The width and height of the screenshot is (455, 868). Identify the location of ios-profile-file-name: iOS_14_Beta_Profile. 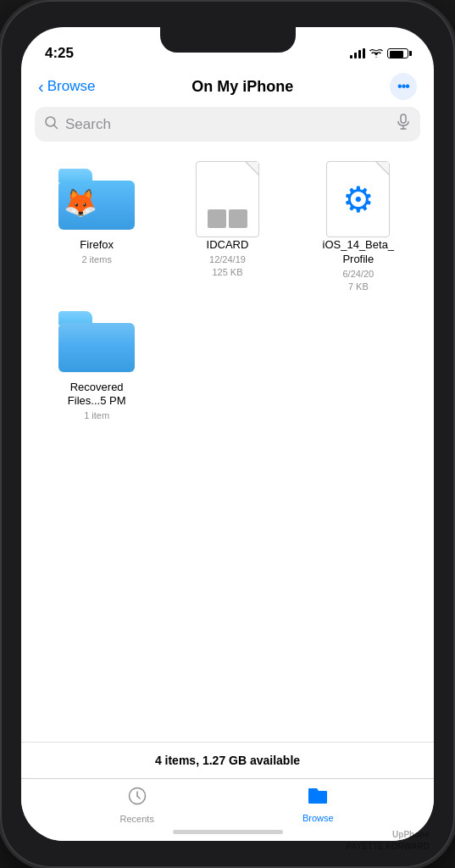
(359, 253).